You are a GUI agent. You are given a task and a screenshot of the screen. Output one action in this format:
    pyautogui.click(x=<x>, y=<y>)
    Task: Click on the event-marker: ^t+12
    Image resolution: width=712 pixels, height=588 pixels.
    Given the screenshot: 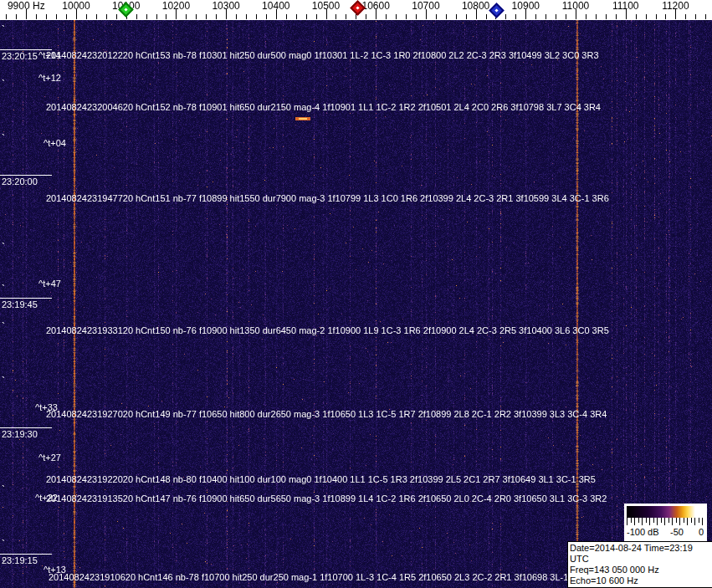 What is the action you would take?
    pyautogui.click(x=50, y=78)
    